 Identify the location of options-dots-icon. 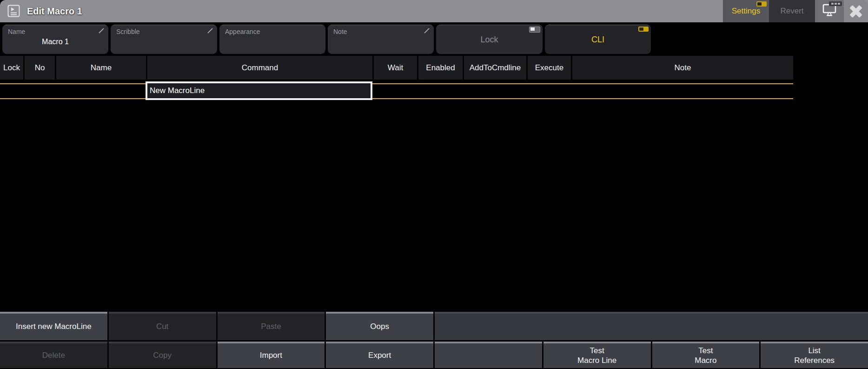
(835, 4).